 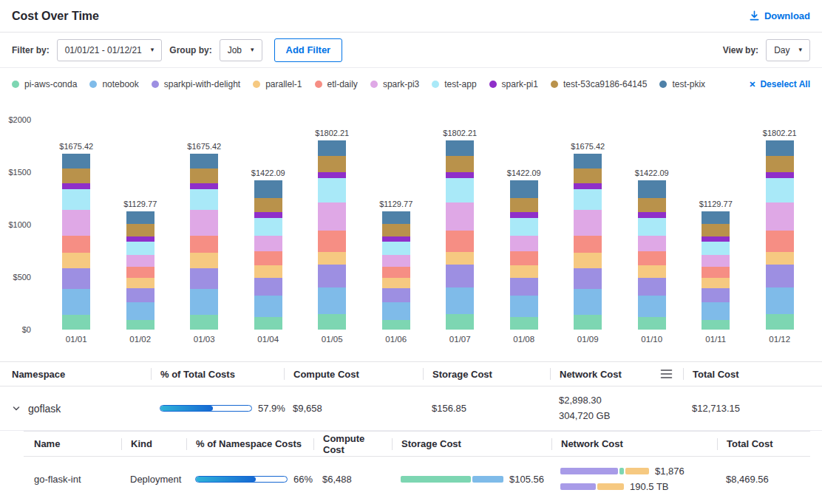 I want to click on download-button: Download, so click(x=779, y=16).